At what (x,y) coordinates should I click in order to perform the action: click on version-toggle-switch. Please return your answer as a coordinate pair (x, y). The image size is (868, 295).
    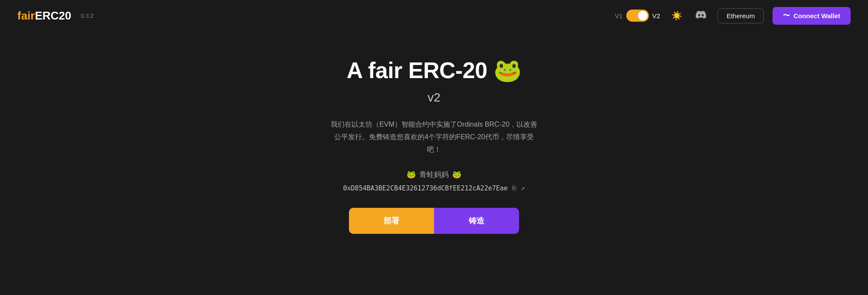
    Looking at the image, I should click on (638, 16).